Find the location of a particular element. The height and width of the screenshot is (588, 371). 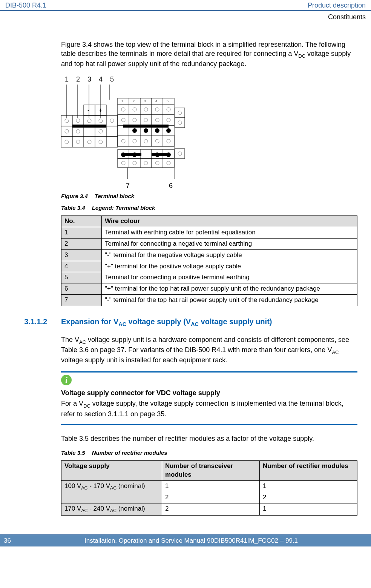

page-number: 36 is located at coordinates (8, 541).